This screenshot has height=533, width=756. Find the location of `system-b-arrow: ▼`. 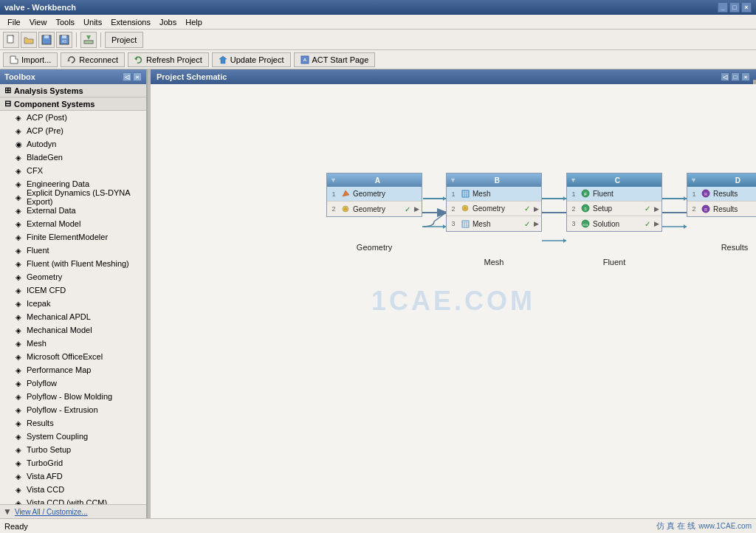

system-b-arrow: ▼ is located at coordinates (453, 180).